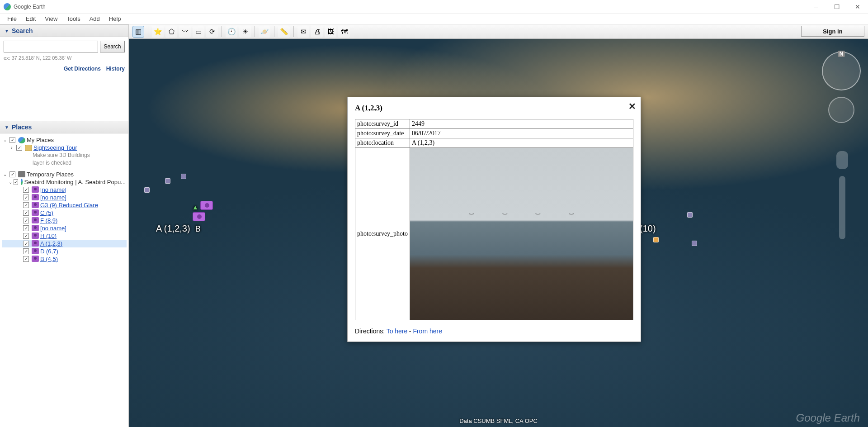 Image resolution: width=868 pixels, height=427 pixels. Describe the element at coordinates (632, 106) in the screenshot. I see `balloon-close-button: ✕` at that location.